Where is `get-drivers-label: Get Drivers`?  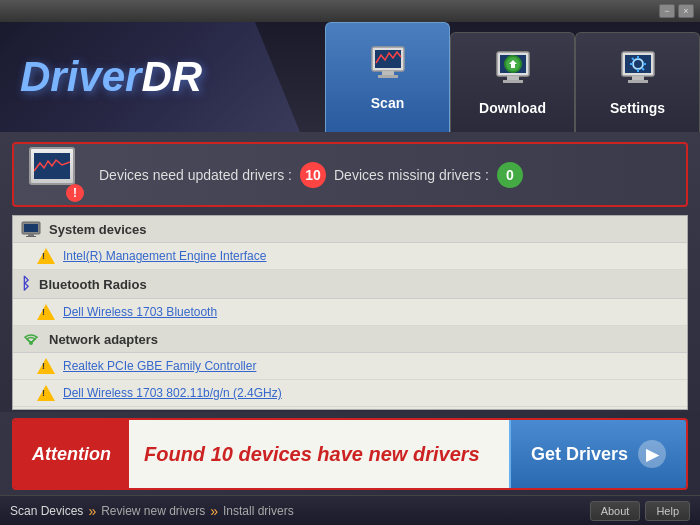
get-drivers-label: Get Drivers is located at coordinates (580, 454).